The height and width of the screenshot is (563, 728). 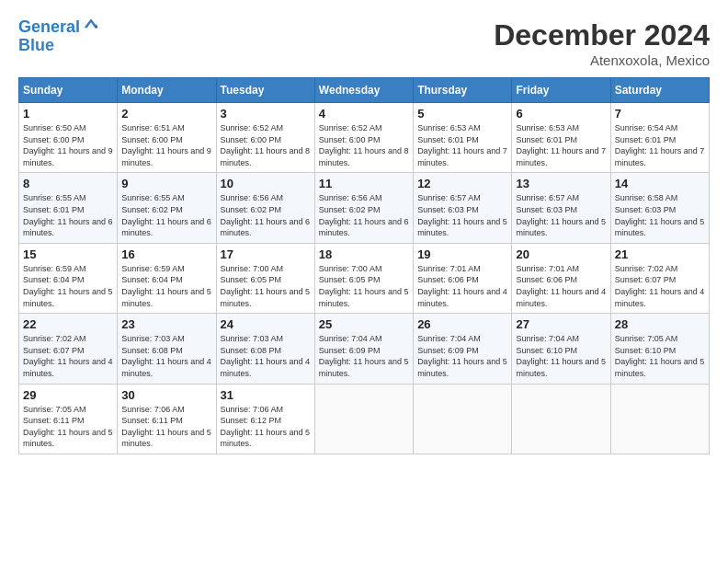 I want to click on day-number: 18, so click(x=364, y=254).